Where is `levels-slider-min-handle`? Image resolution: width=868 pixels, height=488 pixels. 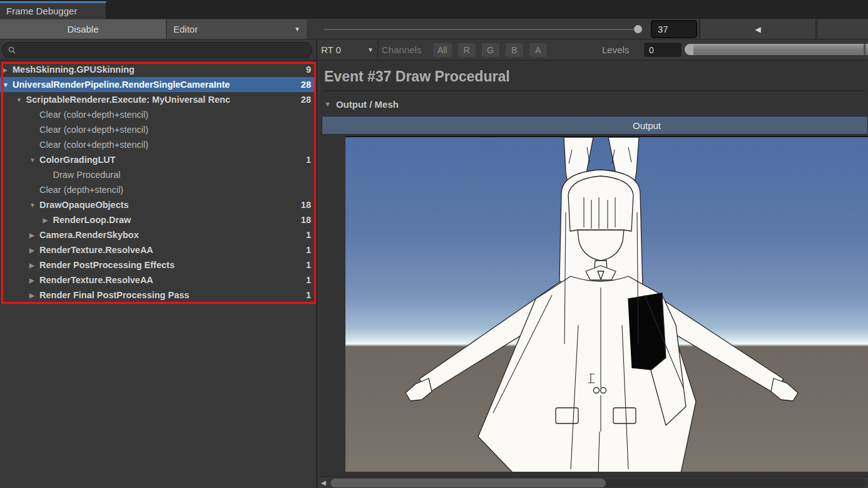
levels-slider-min-handle is located at coordinates (689, 49).